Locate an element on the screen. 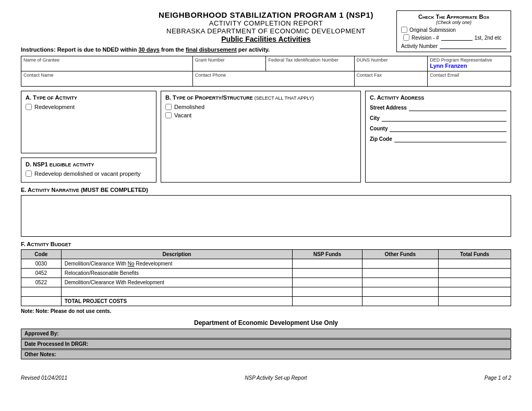 Image resolution: width=532 pixels, height=411 pixels. revision-row: Revision - # 1st, 2nd etc is located at coordinates (455, 38).